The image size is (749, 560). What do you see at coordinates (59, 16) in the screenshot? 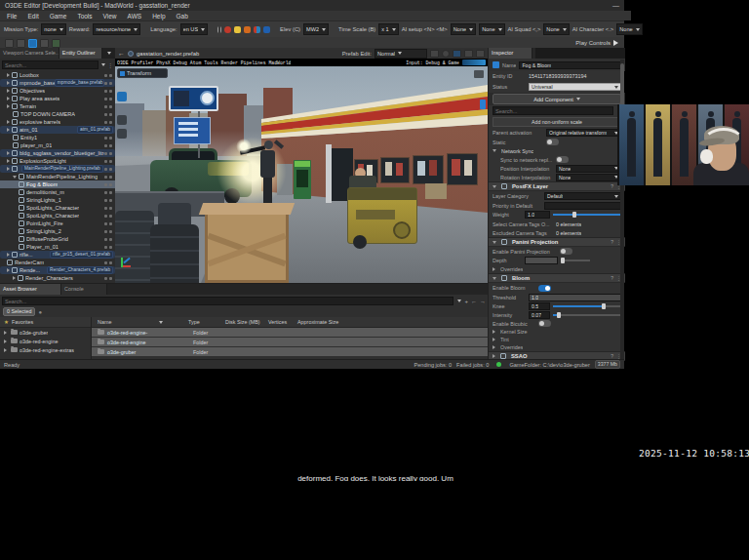
I see `menu-game: Game` at bounding box center [59, 16].